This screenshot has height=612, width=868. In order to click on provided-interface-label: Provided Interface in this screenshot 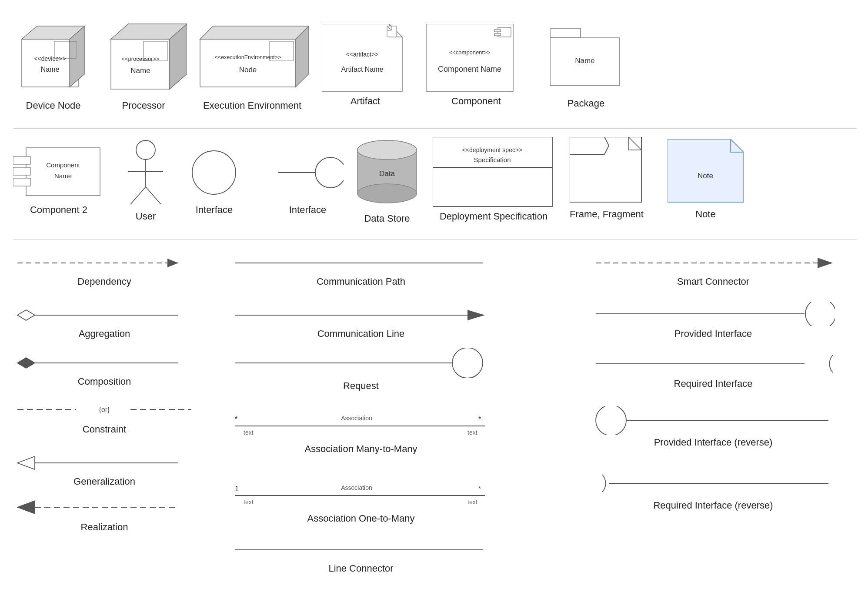, I will do `click(713, 334)`.